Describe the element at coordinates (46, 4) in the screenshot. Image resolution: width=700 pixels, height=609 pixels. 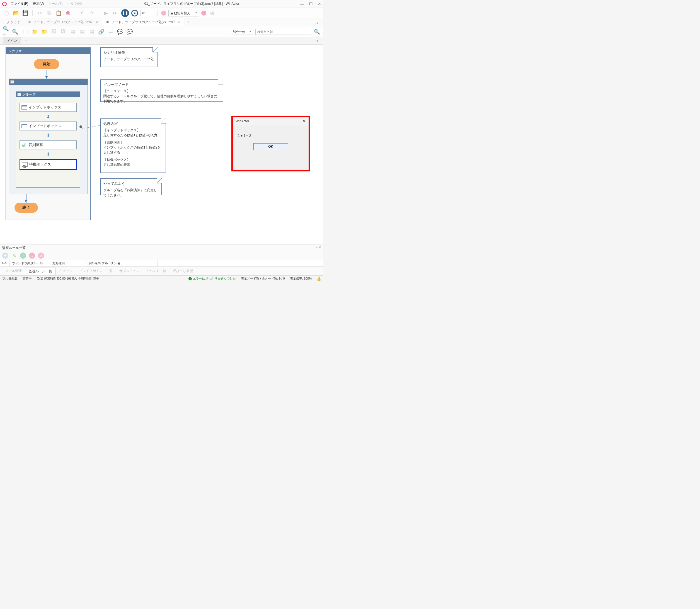
I see `menu-bar: ファイル(F) 表示(V) ツール(T) ヘルプ(H)` at that location.